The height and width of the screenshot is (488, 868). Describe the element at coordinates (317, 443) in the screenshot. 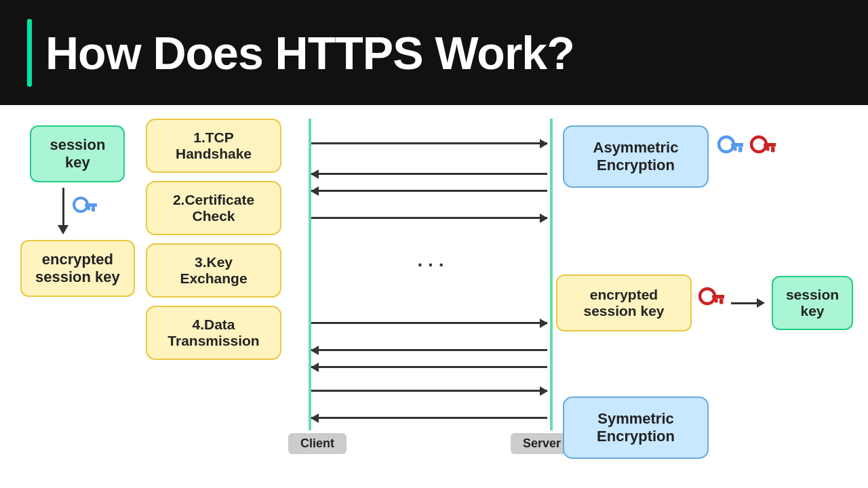

I see `client-label: Client` at that location.